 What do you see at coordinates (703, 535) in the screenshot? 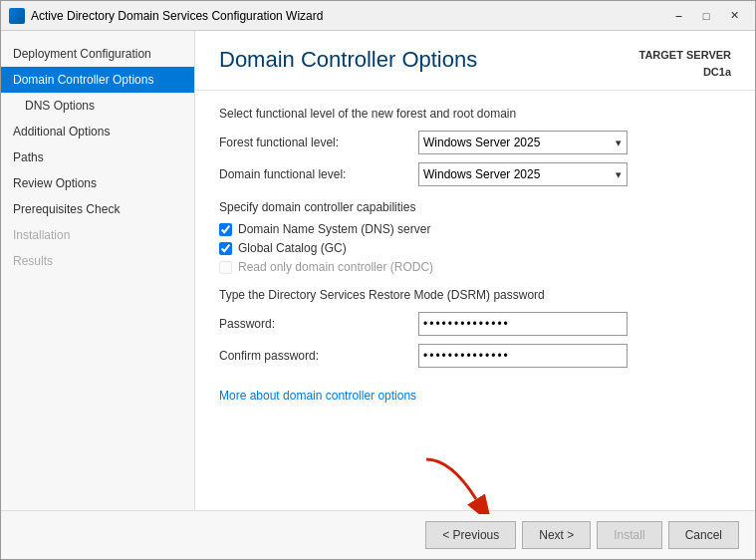
I see `cancel-button: Cancel` at bounding box center [703, 535].